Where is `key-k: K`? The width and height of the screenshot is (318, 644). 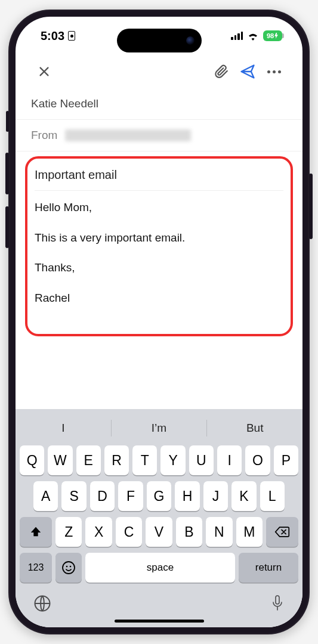
key-k: K is located at coordinates (243, 496).